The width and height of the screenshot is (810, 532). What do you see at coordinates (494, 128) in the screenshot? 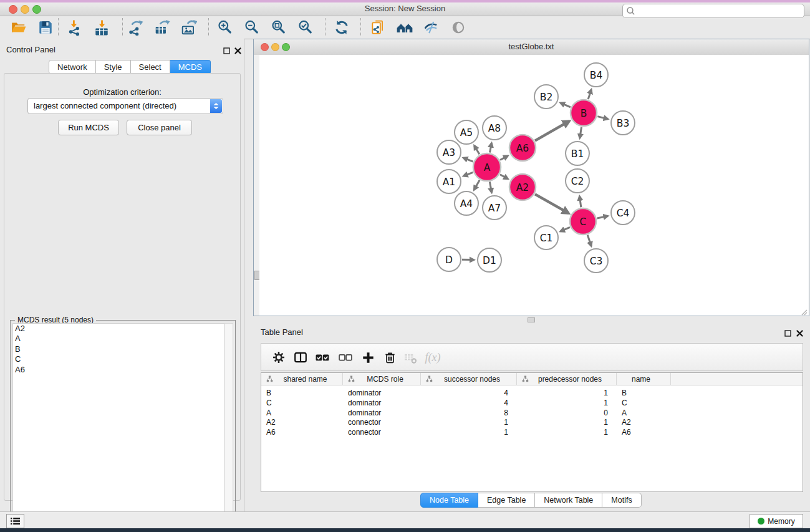
I see `graph-node-A8: A8` at bounding box center [494, 128].